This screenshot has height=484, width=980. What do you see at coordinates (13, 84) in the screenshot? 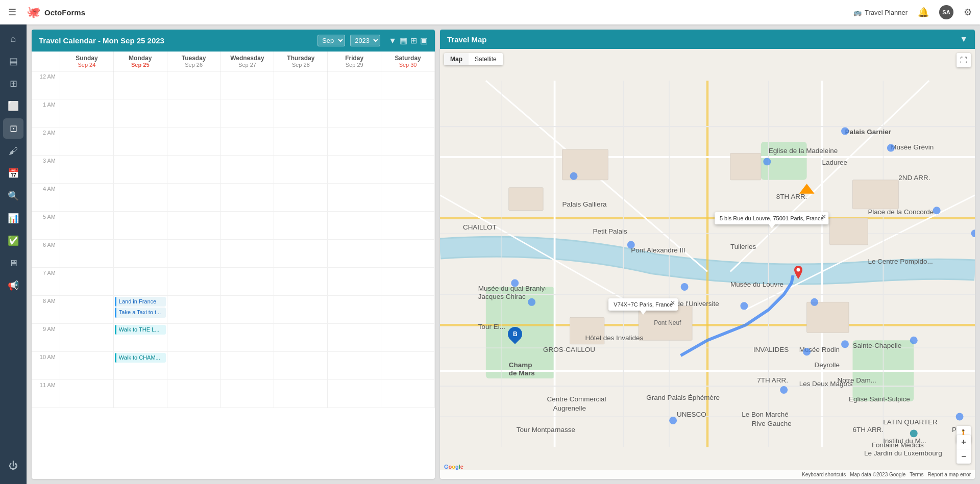
I see `sidebar-item-table: ⊞` at bounding box center [13, 84].